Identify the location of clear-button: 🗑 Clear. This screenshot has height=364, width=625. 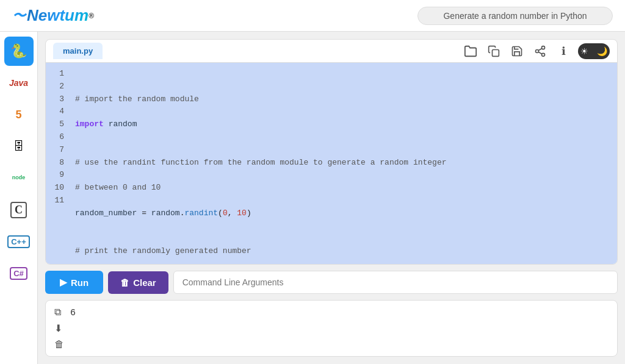
(138, 283).